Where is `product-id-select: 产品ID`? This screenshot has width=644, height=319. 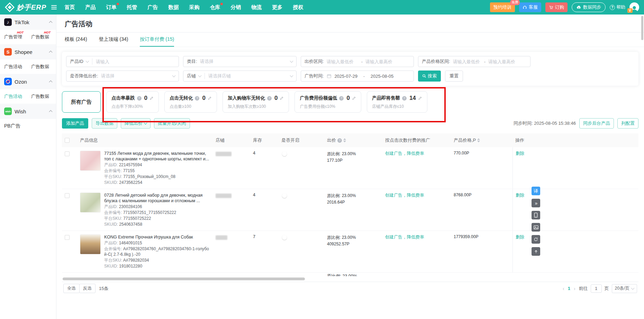 product-id-select: 产品ID is located at coordinates (77, 62).